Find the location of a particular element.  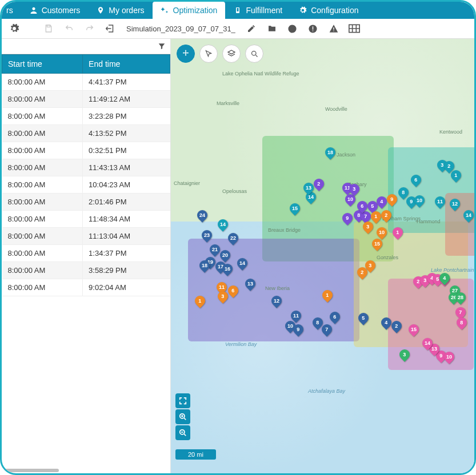

gear-icon is located at coordinates (303, 10).